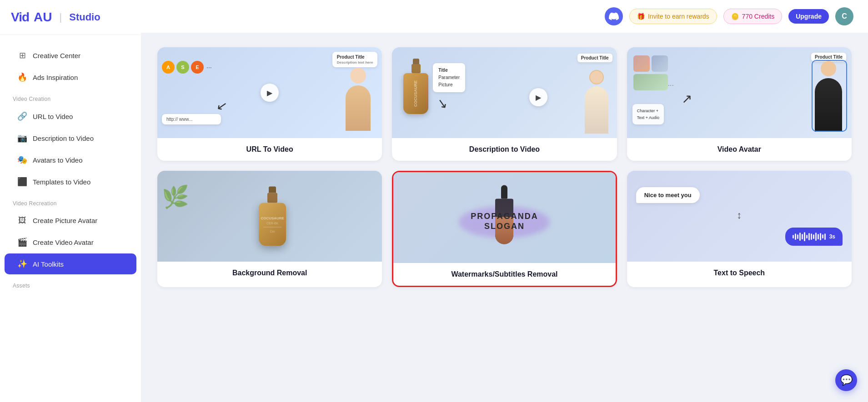 The image size is (868, 402). Describe the element at coordinates (505, 16) in the screenshot. I see `top-header: 🎁 Invite to earn rewards 🪙 770 Credits U…` at that location.